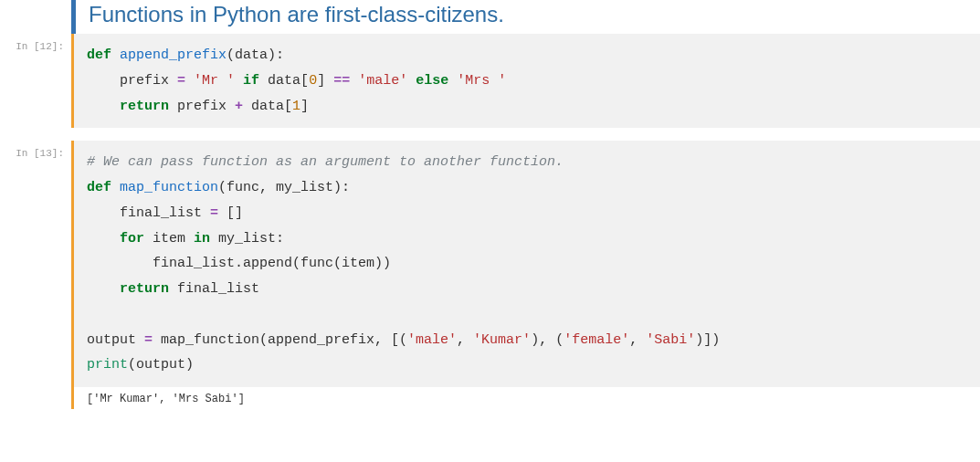 Image resolution: width=980 pixels, height=462 pixels. What do you see at coordinates (527, 398) in the screenshot?
I see `code-output: ['Mr Kumar', 'Mrs Sabi']` at bounding box center [527, 398].